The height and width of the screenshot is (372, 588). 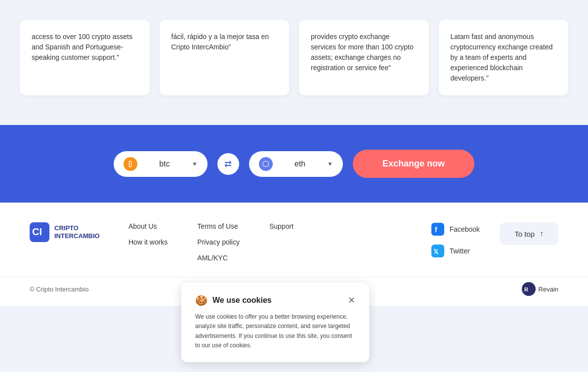 What do you see at coordinates (438, 251) in the screenshot?
I see `twitter-icon: 𝕏` at bounding box center [438, 251].